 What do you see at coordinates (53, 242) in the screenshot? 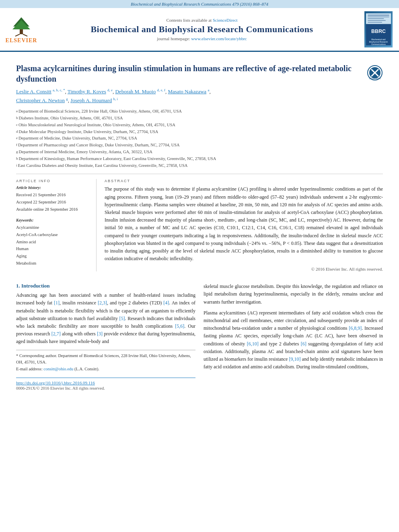
I see `keywords-section: Keywords: Acylcarnitine Acetyl-CoA carbo…` at bounding box center [53, 242].